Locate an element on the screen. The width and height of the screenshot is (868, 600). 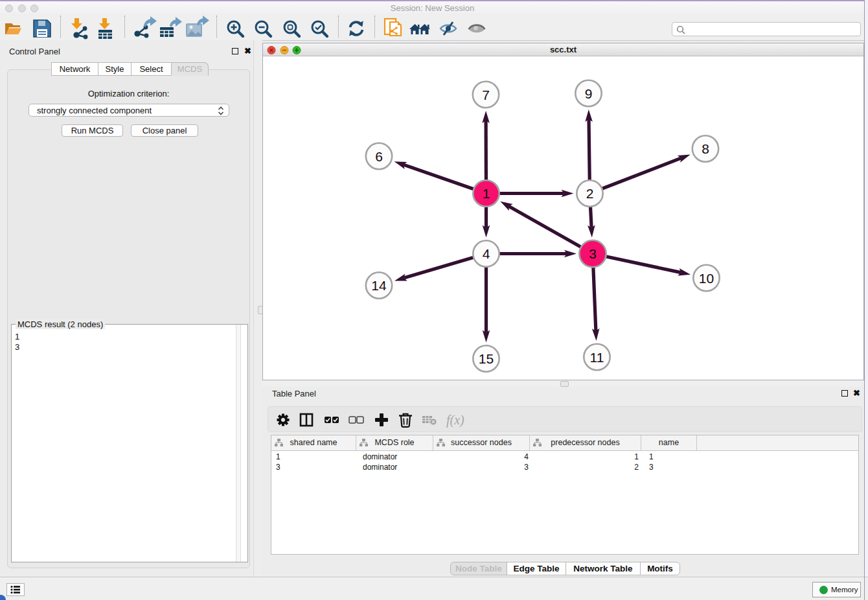
svg-text: 4 is located at coordinates (486, 254).